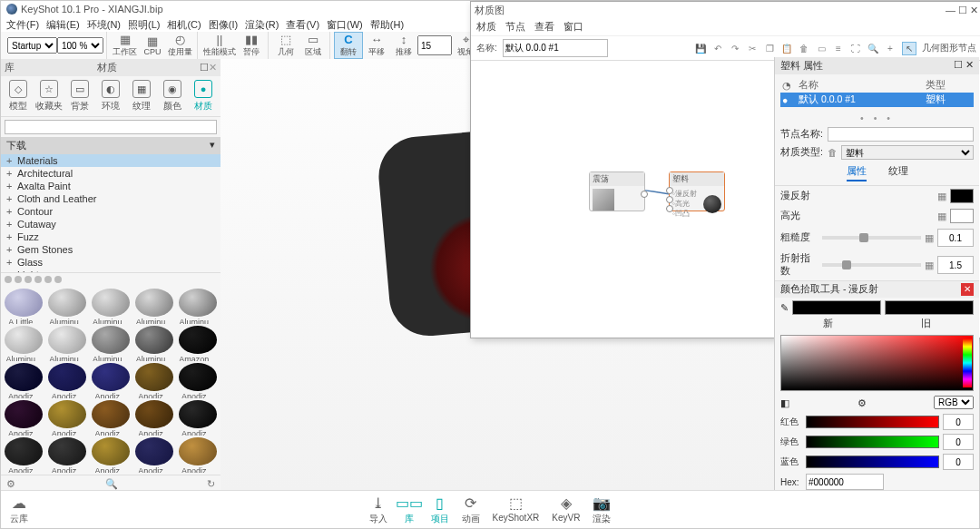 Image resolution: width=980 pixels, height=529 pixels. What do you see at coordinates (644, 194) in the screenshot?
I see `output-port` at bounding box center [644, 194].